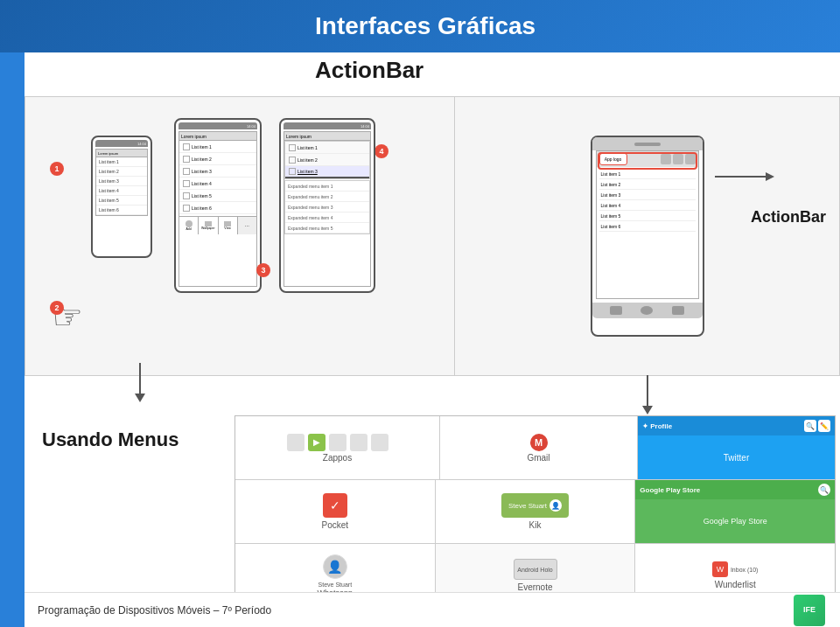 Image resolution: width=840 pixels, height=627 pixels. I want to click on app-row-2: ✓ Pocket Steve Stuart 👤 Kik Google Play …, so click(536, 512).